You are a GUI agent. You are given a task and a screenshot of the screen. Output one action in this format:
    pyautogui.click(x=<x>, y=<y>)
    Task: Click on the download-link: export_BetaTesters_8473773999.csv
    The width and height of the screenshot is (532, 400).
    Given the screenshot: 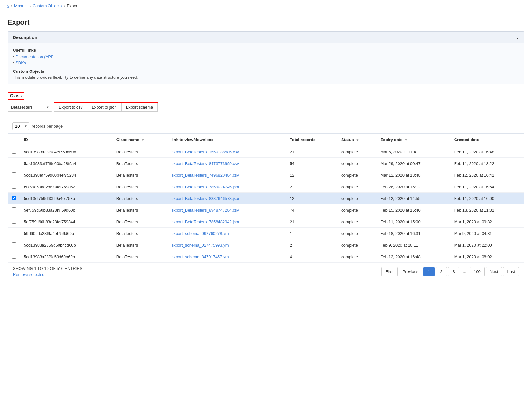 What is the action you would take?
    pyautogui.click(x=205, y=164)
    